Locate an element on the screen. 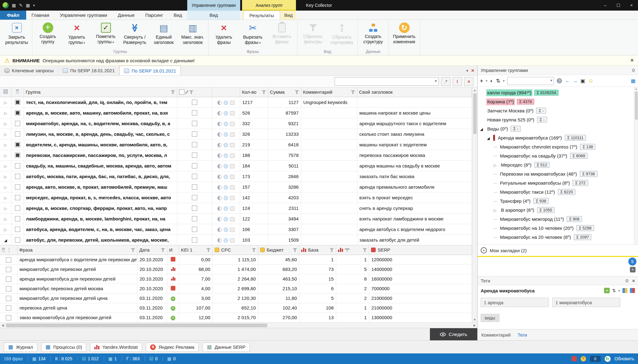 Image resolution: width=638 pixels, height=364 pixels. vertical-scrollbar: ▲ ▼ is located at coordinates (475, 205).